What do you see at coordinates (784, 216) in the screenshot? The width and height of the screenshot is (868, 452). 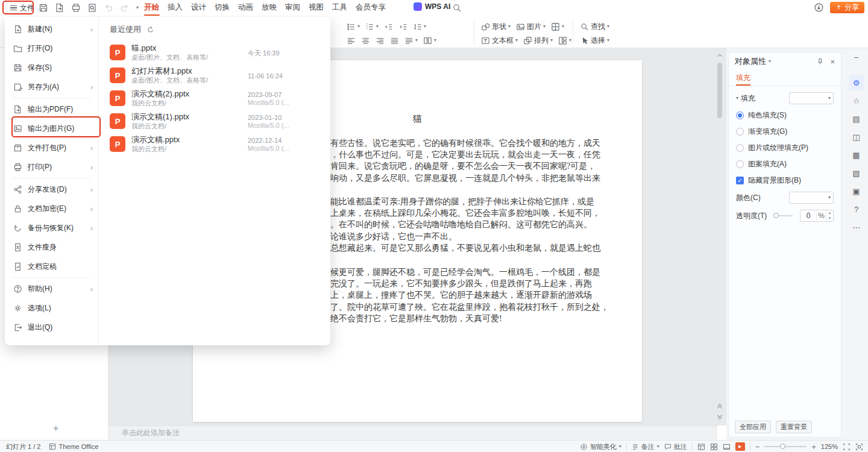 I see `transparency-slider` at bounding box center [784, 216].